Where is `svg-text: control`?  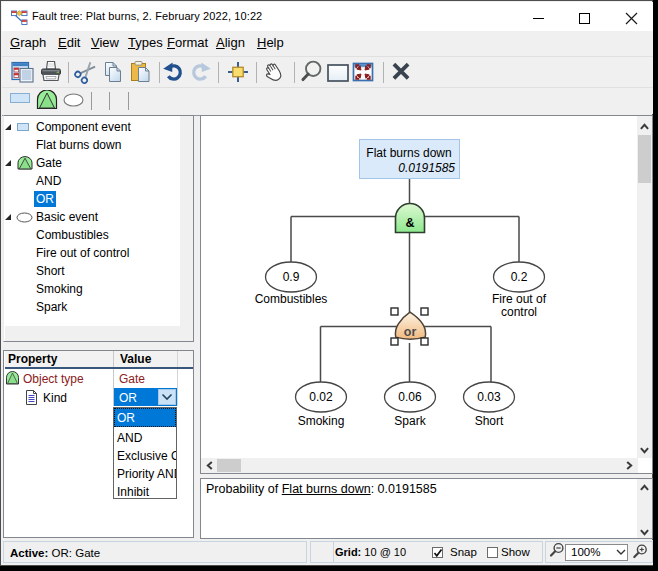
svg-text: control is located at coordinates (519, 312).